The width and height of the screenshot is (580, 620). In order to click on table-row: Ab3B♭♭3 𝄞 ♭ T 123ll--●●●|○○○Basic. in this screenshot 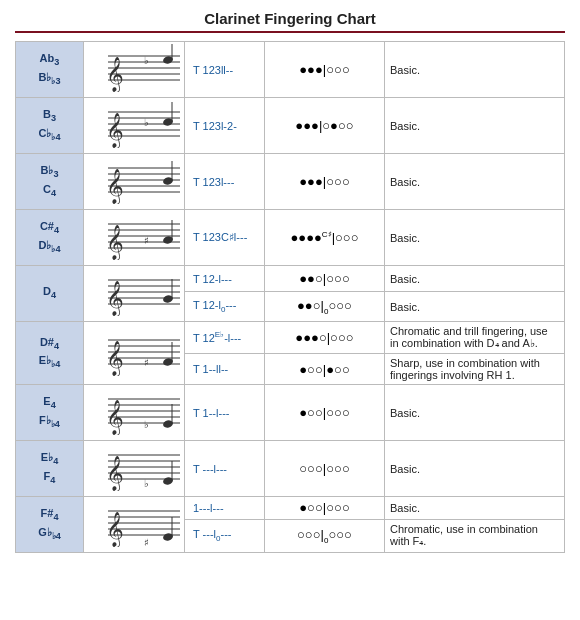, I will do `click(290, 70)`.